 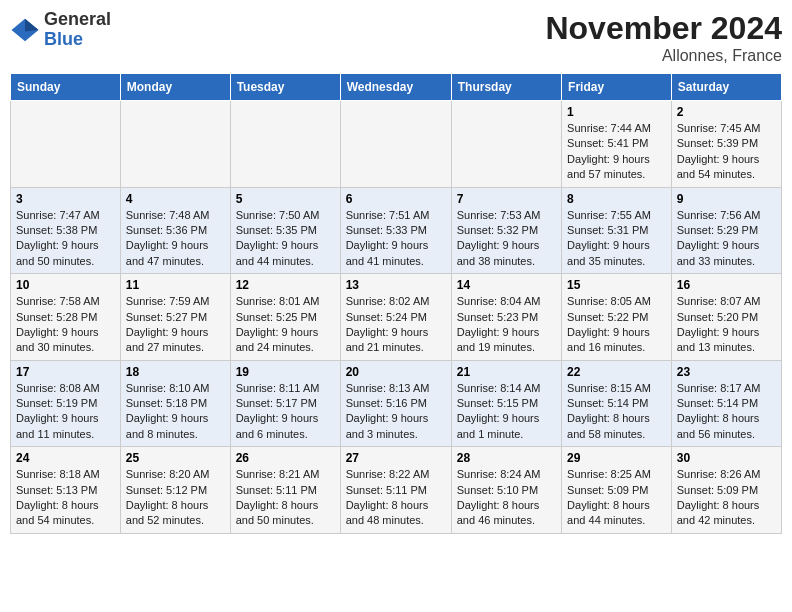 I want to click on day-cell: 14Sunrise: 8:04 AM Sunset: 5:23 PM Dayli…, so click(x=506, y=318).